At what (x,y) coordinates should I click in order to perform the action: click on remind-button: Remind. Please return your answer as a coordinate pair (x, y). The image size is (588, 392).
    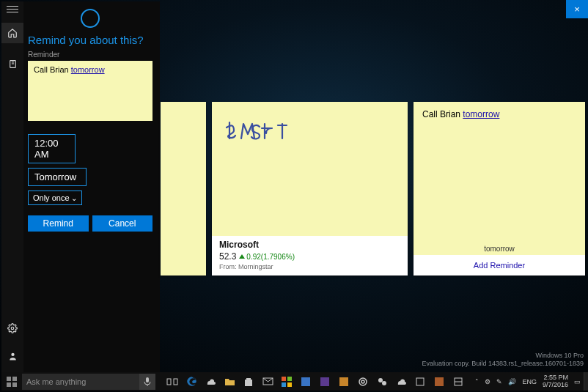
    Looking at the image, I should click on (59, 223).